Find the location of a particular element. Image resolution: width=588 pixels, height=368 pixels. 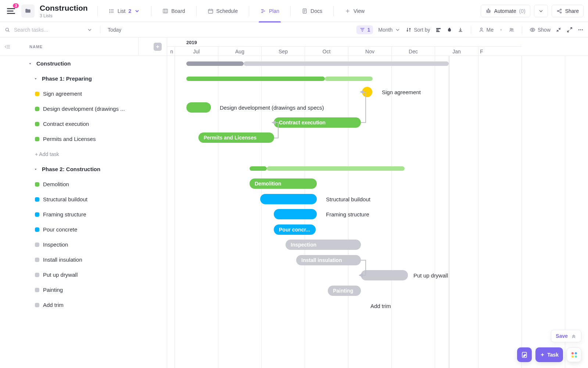

task-row: Add trim is located at coordinates (83, 305).